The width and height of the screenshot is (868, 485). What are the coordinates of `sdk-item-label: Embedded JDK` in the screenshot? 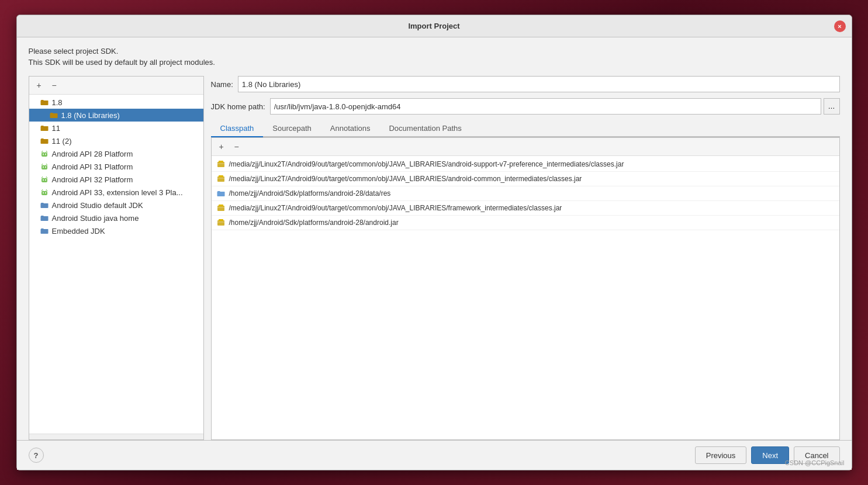 It's located at (78, 231).